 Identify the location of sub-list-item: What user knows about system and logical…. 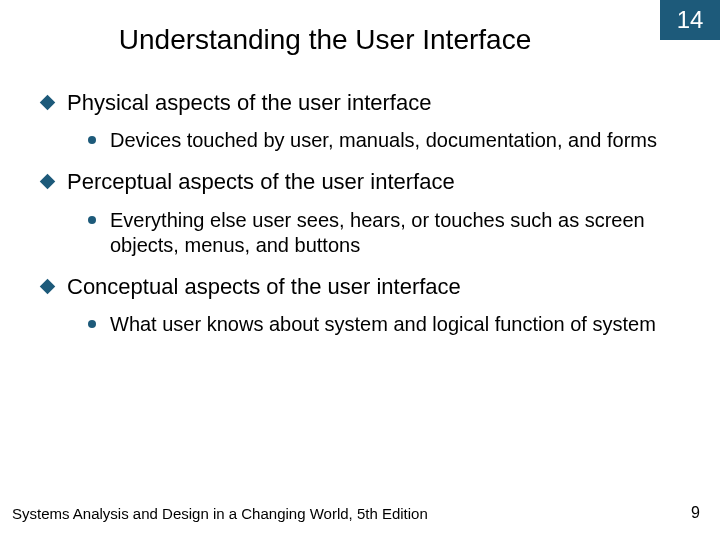
(384, 324).